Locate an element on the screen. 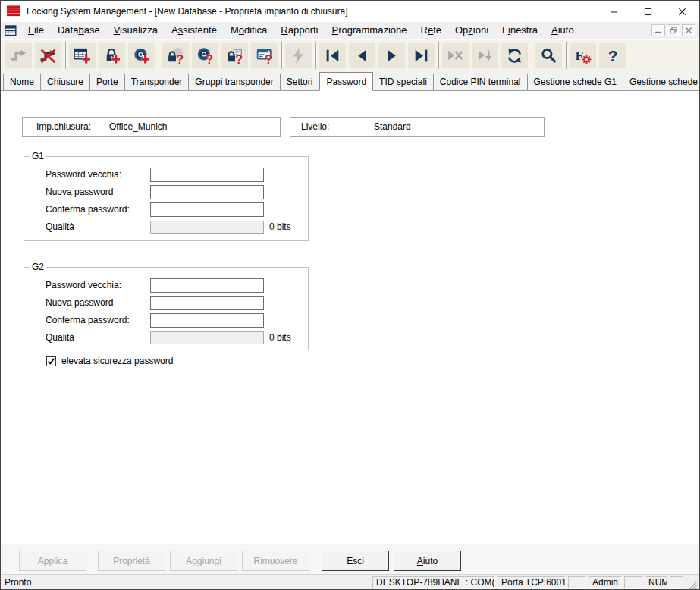 The image size is (700, 590). last-record-button is located at coordinates (422, 56).